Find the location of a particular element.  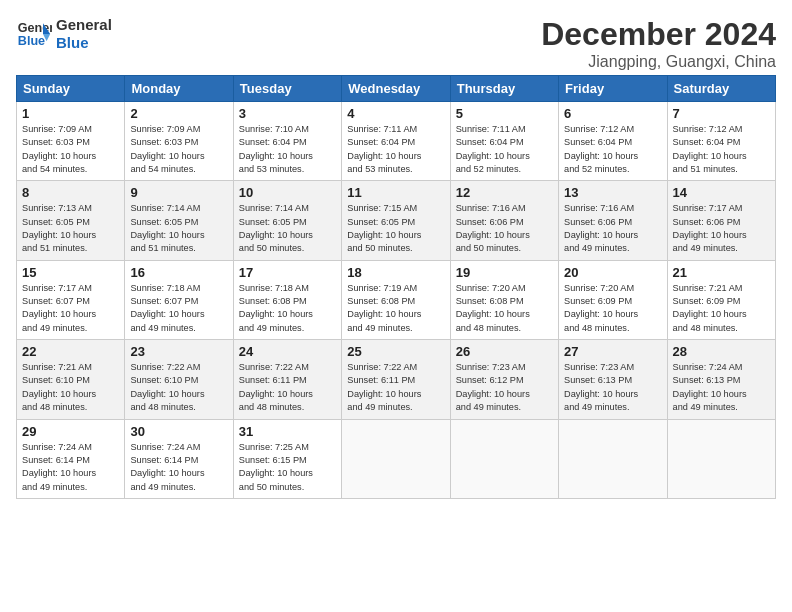

day-number: 6 is located at coordinates (612, 114).